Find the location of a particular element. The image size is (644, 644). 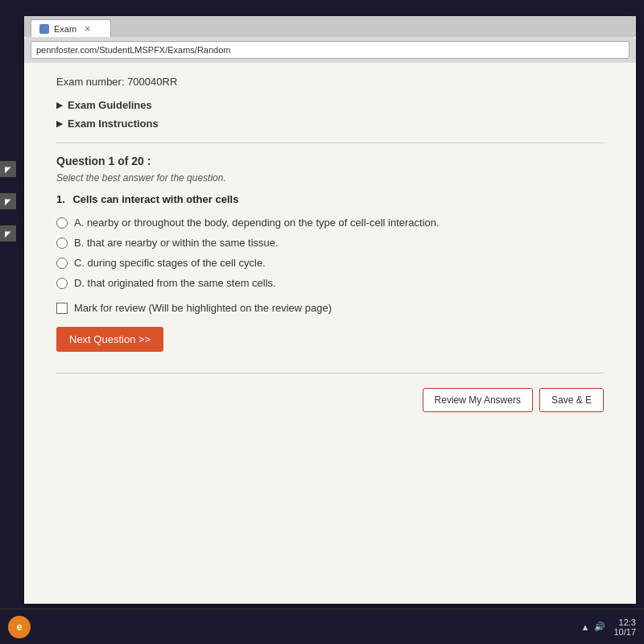

exam-guidelines-section: ▶ Exam Guidelines is located at coordinates (330, 105).